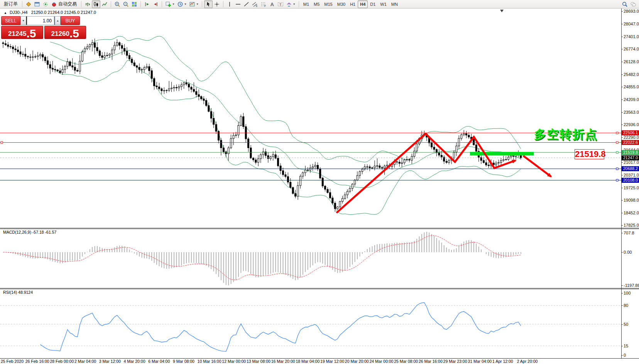  I want to click on timeframe-mn: MN, so click(394, 4).